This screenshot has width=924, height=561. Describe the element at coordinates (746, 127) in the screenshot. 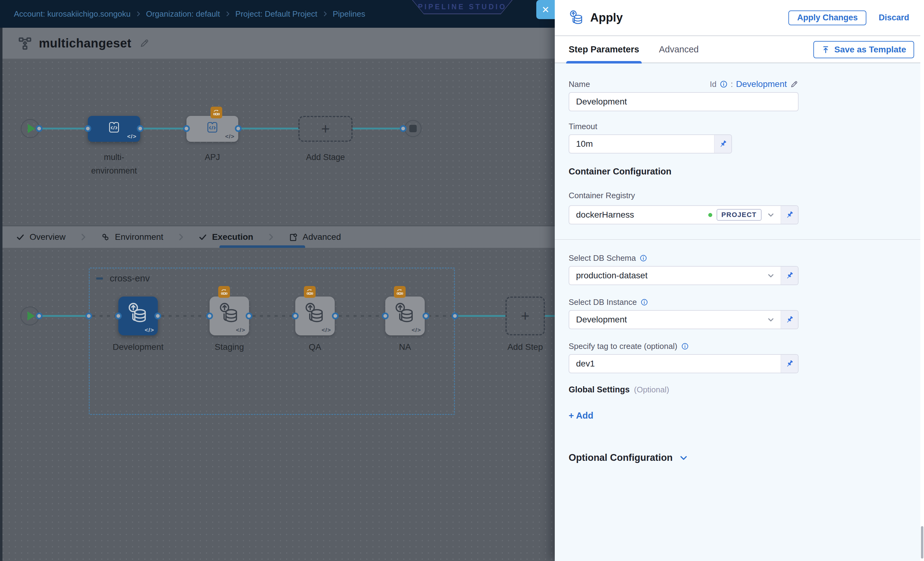

I see `timeout-label: Timeout` at that location.